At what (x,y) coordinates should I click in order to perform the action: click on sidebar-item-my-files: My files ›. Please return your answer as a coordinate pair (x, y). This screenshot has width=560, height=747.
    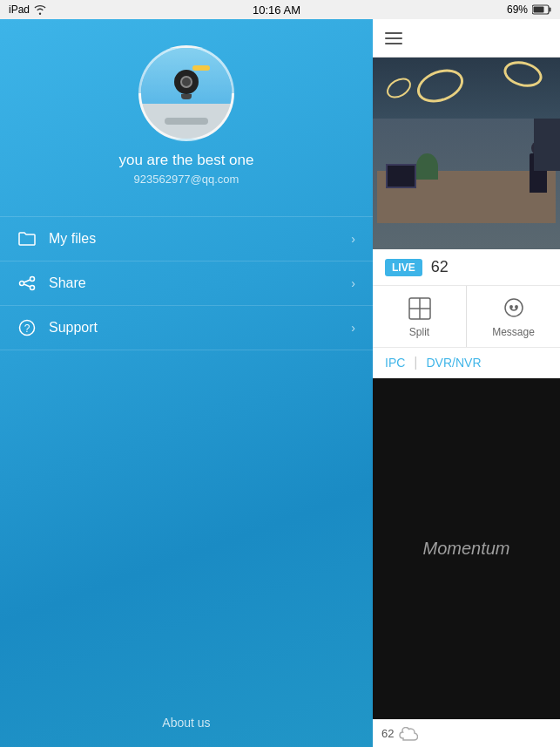
    Looking at the image, I should click on (186, 239).